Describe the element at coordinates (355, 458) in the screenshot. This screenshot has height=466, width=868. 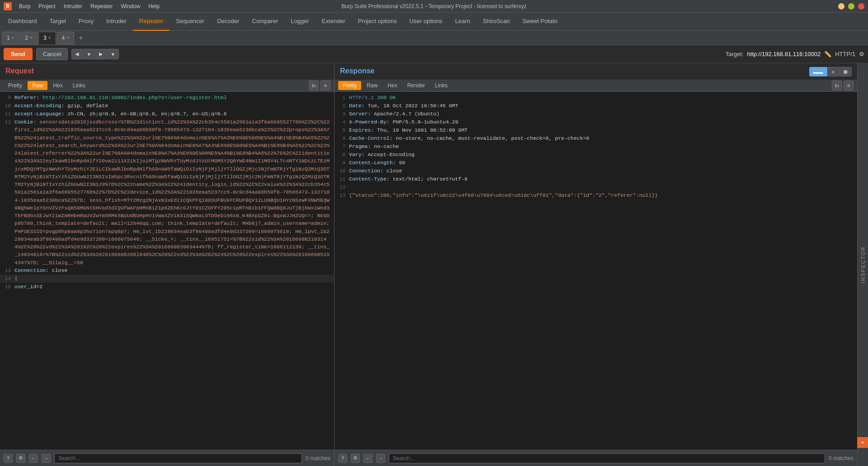
I see `response-settings-icon: ⚙` at that location.